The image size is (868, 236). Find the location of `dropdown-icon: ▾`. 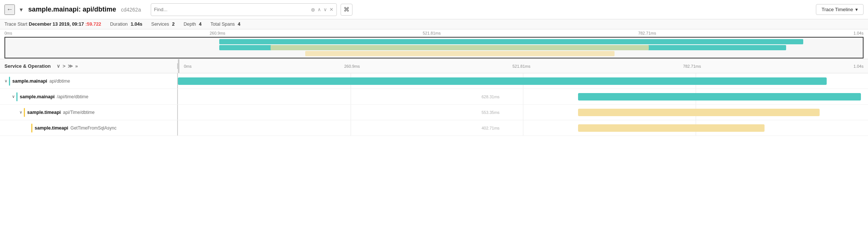

dropdown-icon: ▾ is located at coordinates (857, 10).